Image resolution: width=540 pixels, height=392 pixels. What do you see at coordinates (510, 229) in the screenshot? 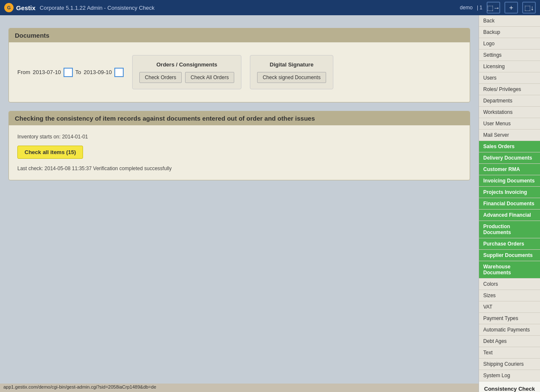
I see `sidebar-item-production-documents: Production Documents` at bounding box center [510, 229].